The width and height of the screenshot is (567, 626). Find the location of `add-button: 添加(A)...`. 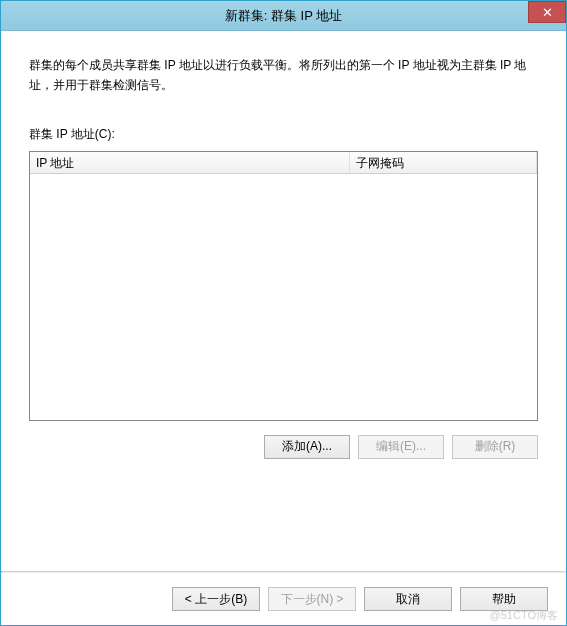

add-button: 添加(A)... is located at coordinates (307, 447).